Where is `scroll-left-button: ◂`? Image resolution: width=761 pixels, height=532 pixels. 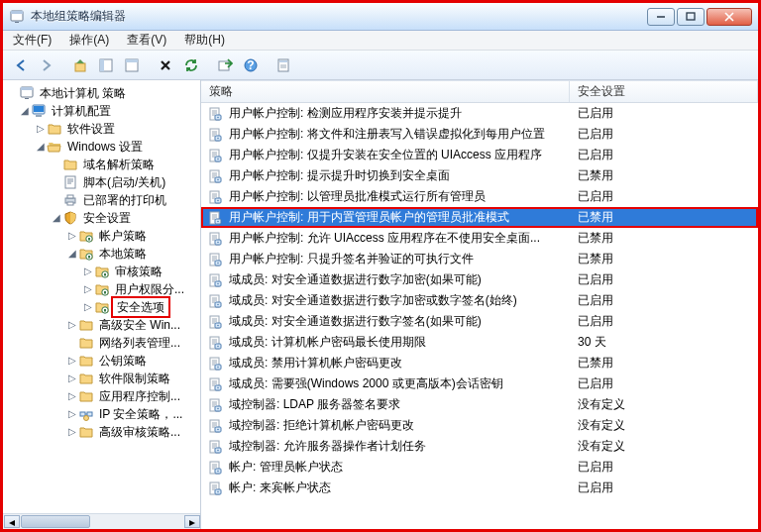
scroll-left-button: ◂ is located at coordinates (12, 521).